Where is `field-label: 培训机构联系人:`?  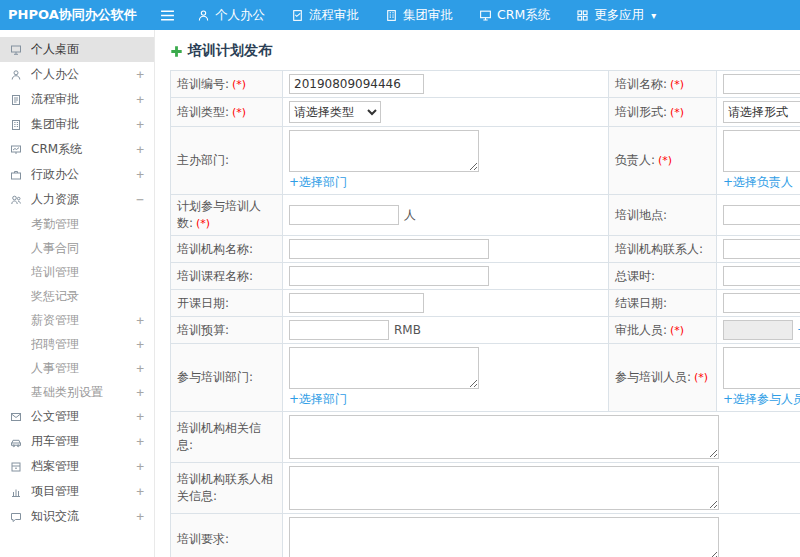
field-label: 培训机构联系人: is located at coordinates (659, 249).